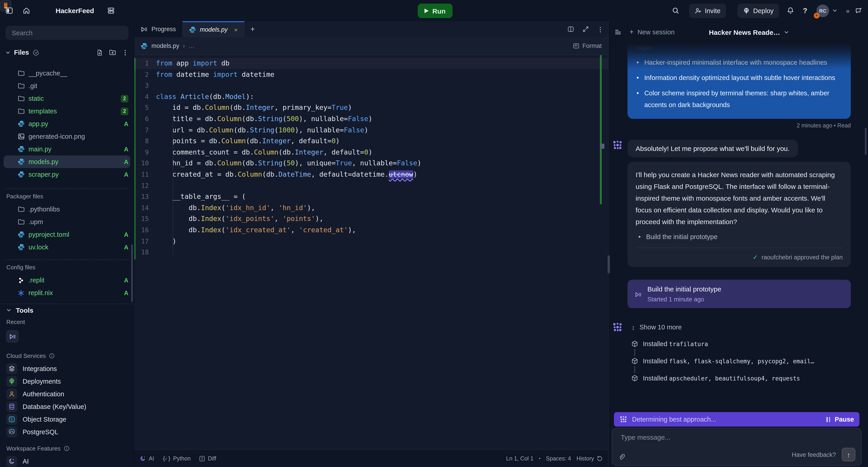 This screenshot has height=467, width=868. I want to click on new-tab-button: +, so click(253, 29).